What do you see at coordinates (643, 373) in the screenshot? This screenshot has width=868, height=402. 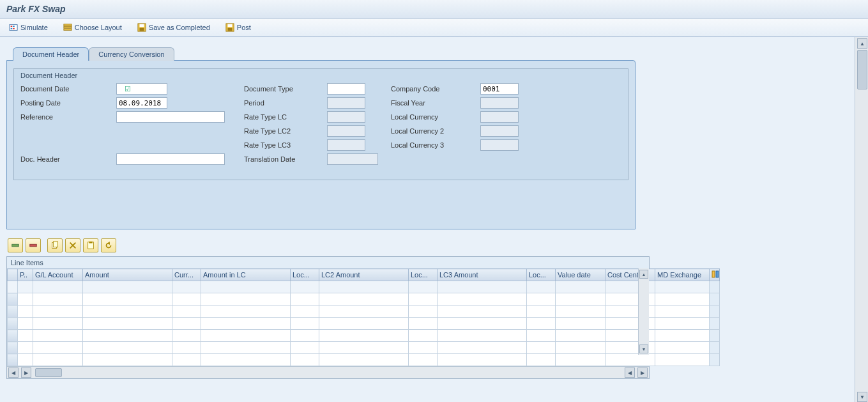 I see `scroll-right-icon: ▶` at bounding box center [643, 373].